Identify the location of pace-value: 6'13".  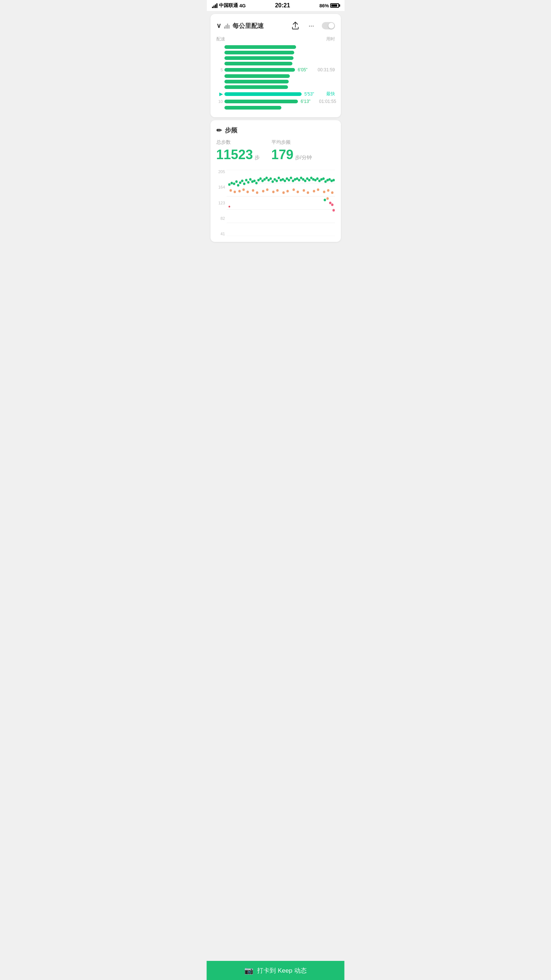
(309, 101).